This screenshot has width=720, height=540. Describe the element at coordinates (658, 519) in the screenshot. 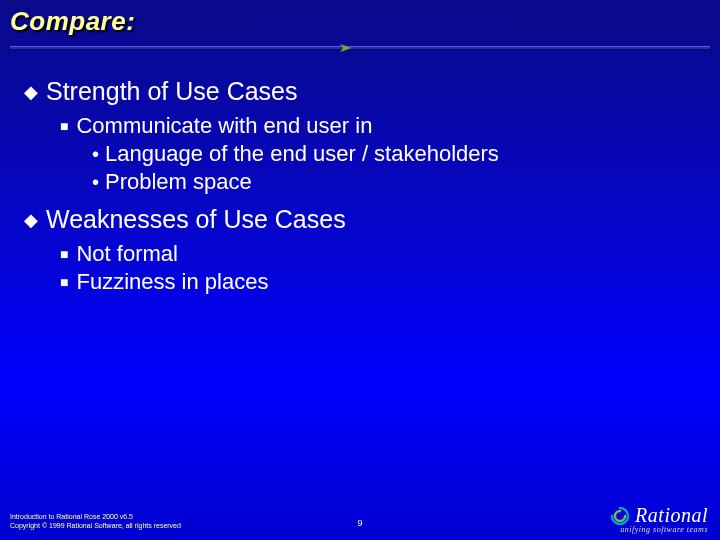

I see `footer-right: Rational unifying software teams` at that location.